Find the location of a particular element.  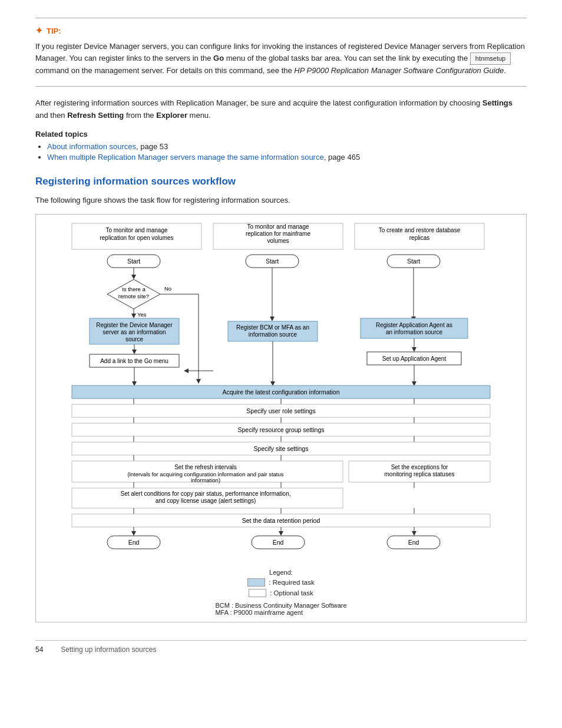

svg-text: remote site? is located at coordinates (134, 296).